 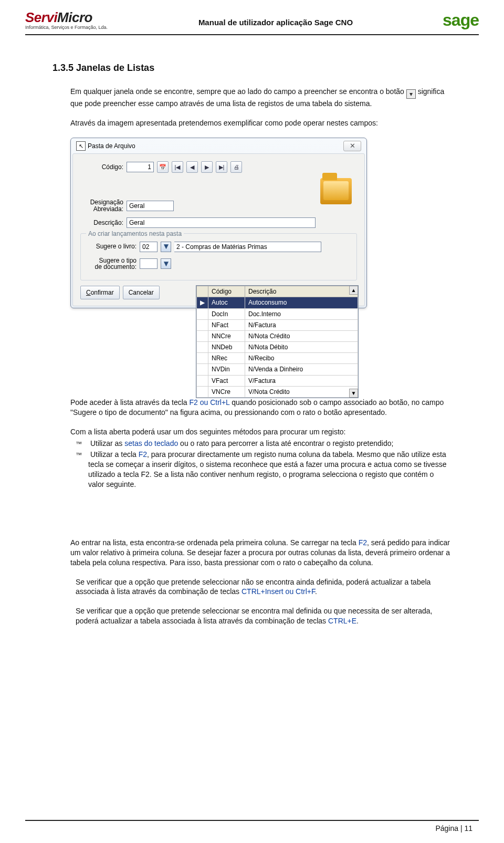 What do you see at coordinates (252, 68) in the screenshot?
I see `section-heading: 1.3.5 Janelas de Listas` at bounding box center [252, 68].